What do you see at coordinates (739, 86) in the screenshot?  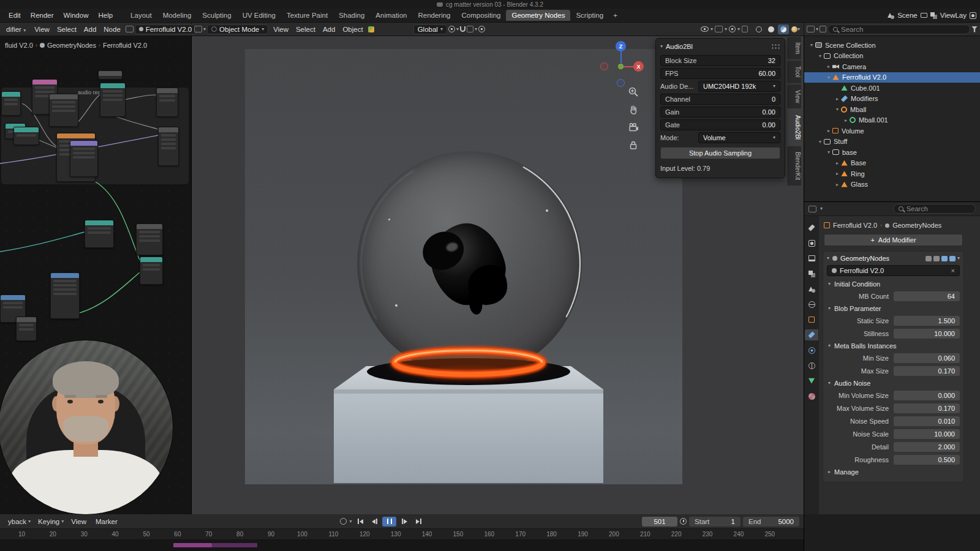 I see `audio-device-select: UMC204HD 192k ▾` at bounding box center [739, 86].